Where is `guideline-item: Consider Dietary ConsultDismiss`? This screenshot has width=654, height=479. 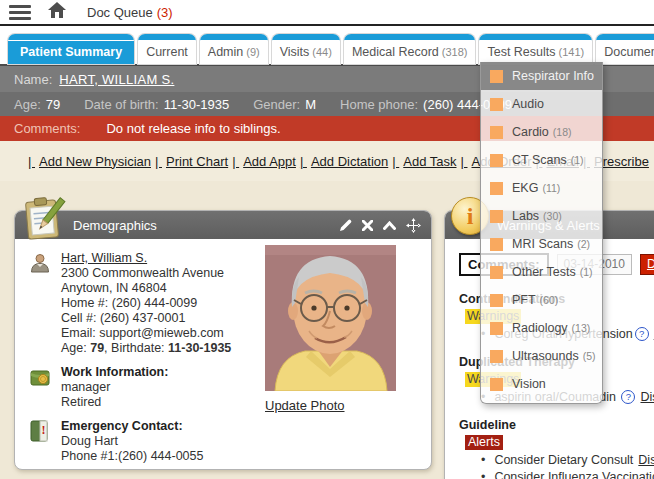
guideline-item: Consider Dietary ConsultDismiss is located at coordinates (568, 460).